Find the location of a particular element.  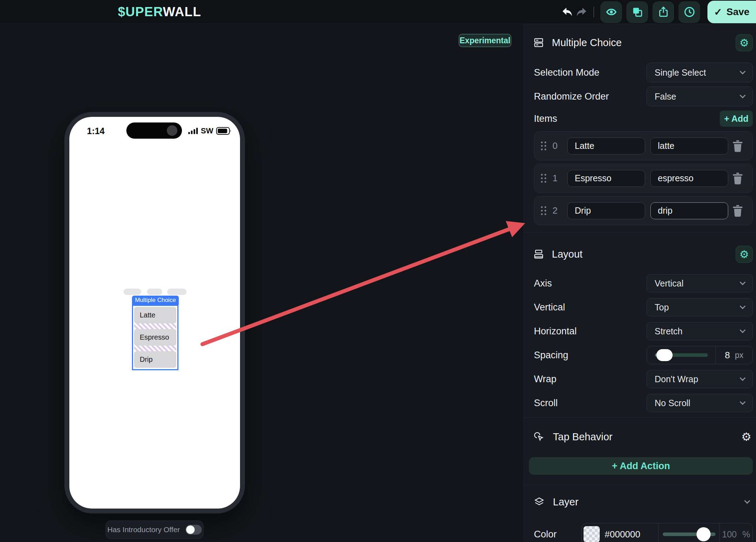

spacing-value: 8 is located at coordinates (727, 355).